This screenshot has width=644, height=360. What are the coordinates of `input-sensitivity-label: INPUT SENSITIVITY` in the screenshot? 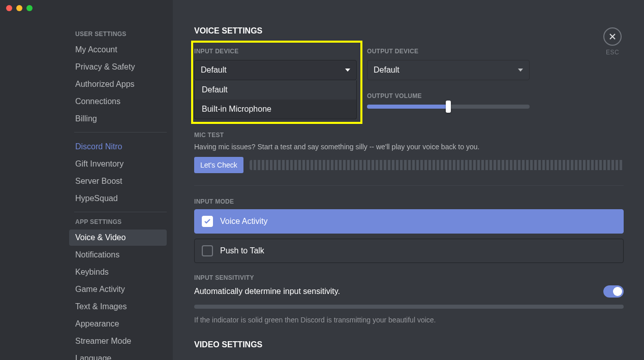 It's located at (409, 278).